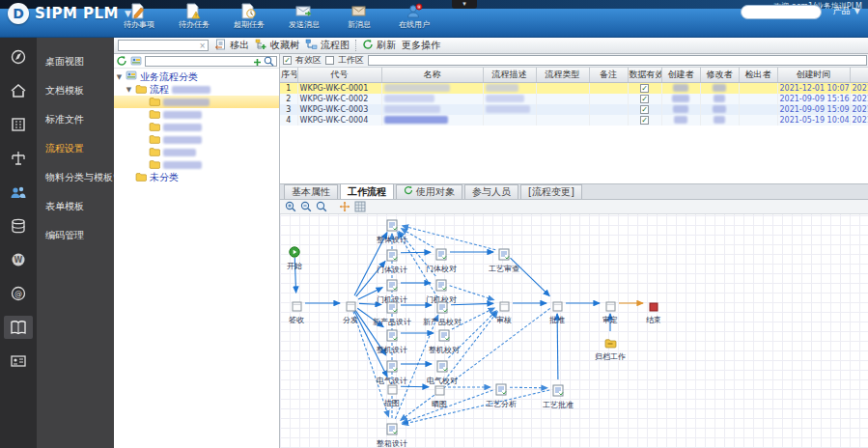 This screenshot has height=448, width=868. I want to click on table-row: 3WKPG-WK-C-0003✓2021-09-09 15:092021-12-…, so click(574, 110).